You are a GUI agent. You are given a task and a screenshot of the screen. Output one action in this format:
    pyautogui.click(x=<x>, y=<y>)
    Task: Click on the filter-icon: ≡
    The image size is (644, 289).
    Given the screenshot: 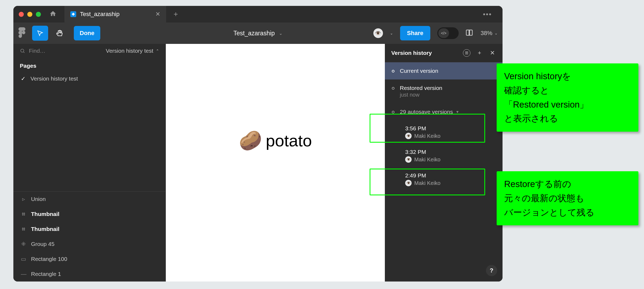 What is the action you would take?
    pyautogui.click(x=467, y=53)
    